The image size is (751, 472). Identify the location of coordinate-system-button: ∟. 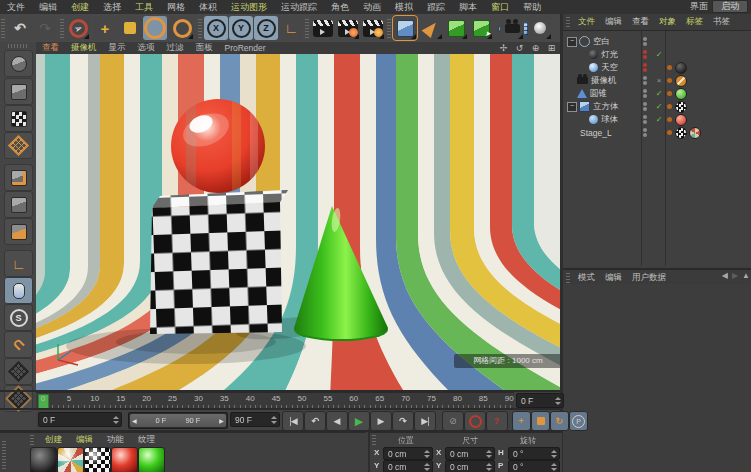
(291, 28).